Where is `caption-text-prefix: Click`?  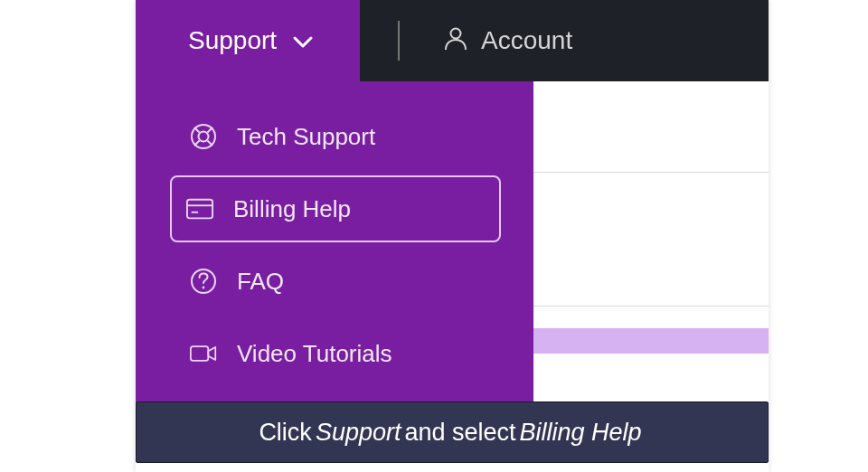 caption-text-prefix: Click is located at coordinates (286, 432).